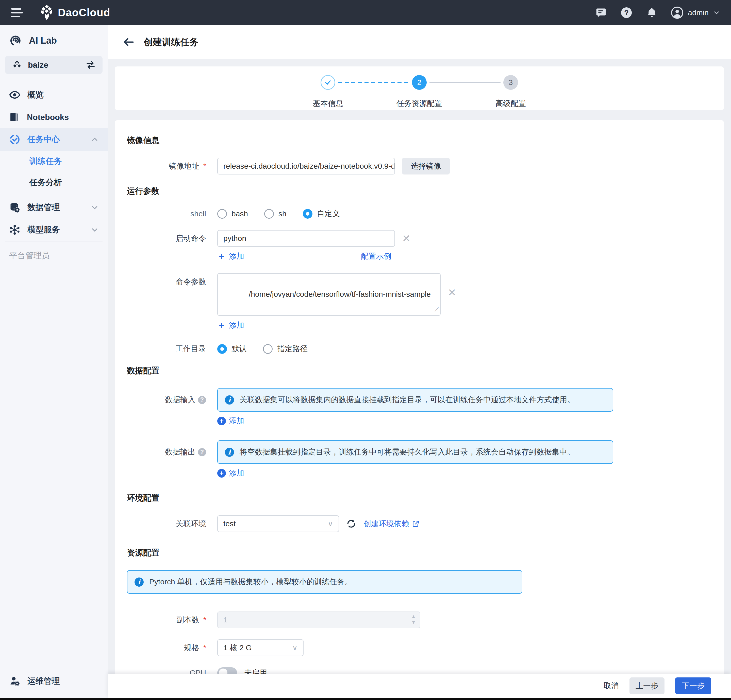 Image resolution: width=731 pixels, height=700 pixels. What do you see at coordinates (233, 214) in the screenshot?
I see `shell-option-bash: bash` at bounding box center [233, 214].